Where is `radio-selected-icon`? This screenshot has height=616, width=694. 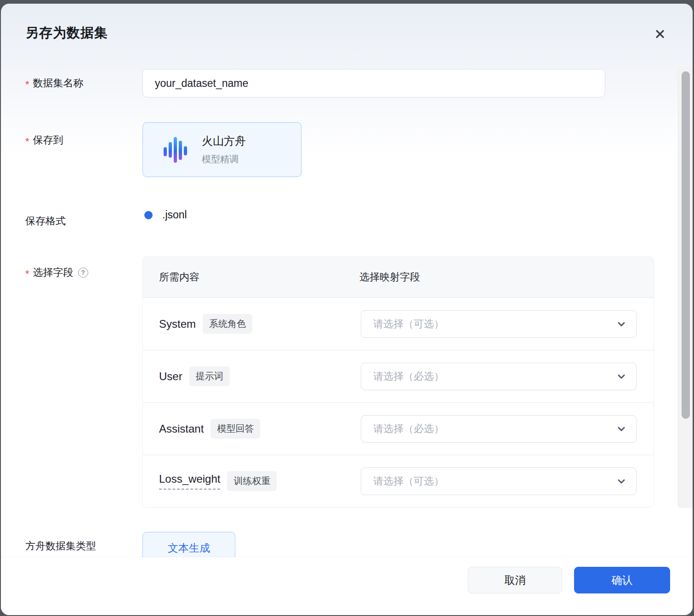
radio-selected-icon is located at coordinates (148, 215).